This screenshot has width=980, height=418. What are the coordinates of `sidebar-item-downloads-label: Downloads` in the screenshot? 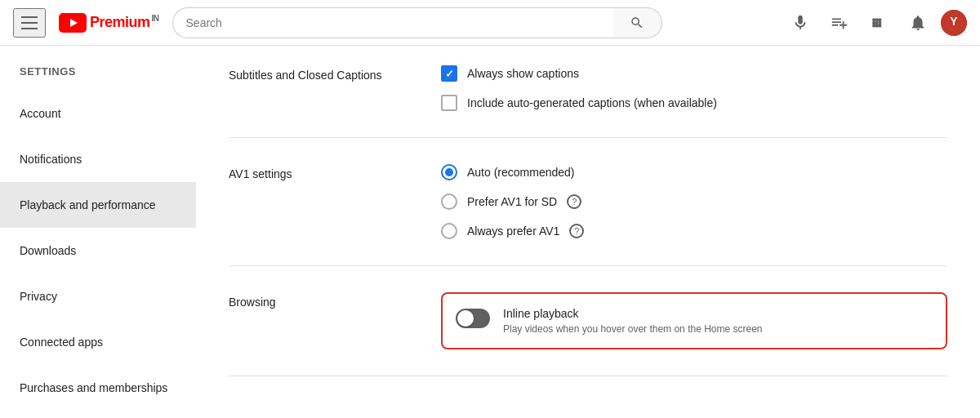 It's located at (47, 251).